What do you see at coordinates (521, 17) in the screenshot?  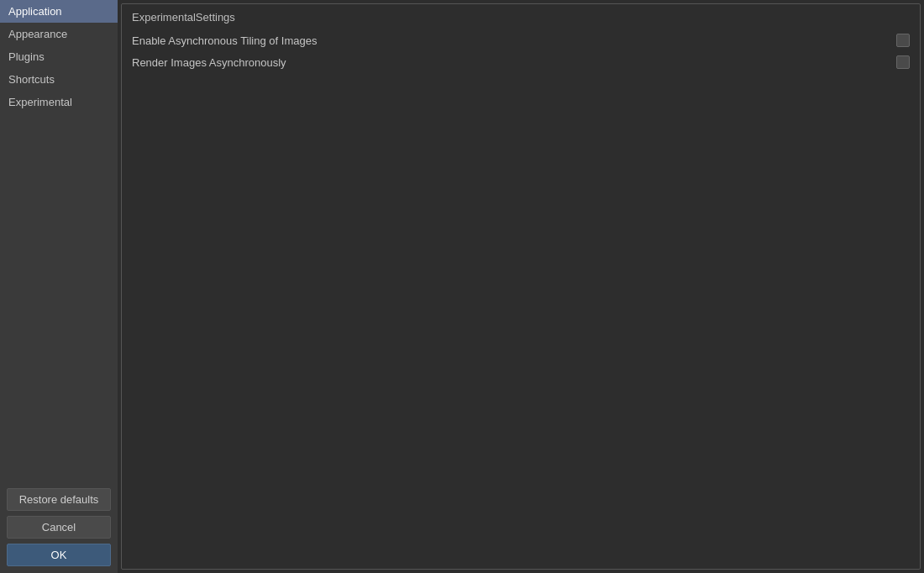 I see `panel-title: ExperimentalSettings` at bounding box center [521, 17].